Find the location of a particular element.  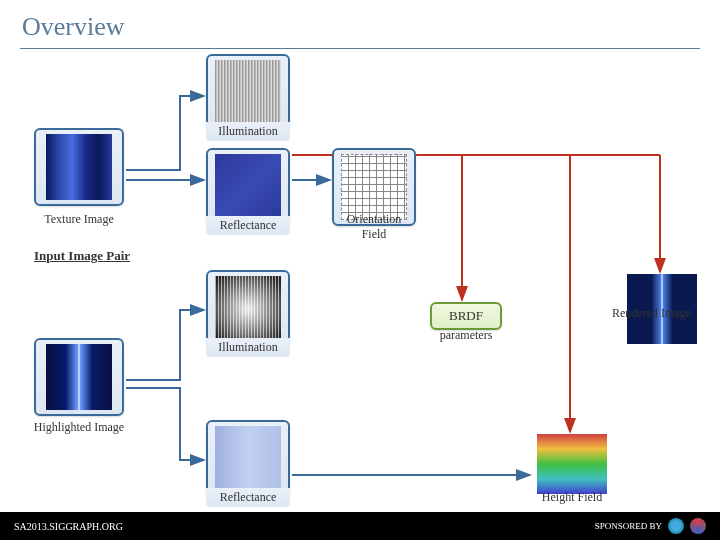

title-divider is located at coordinates (360, 48).